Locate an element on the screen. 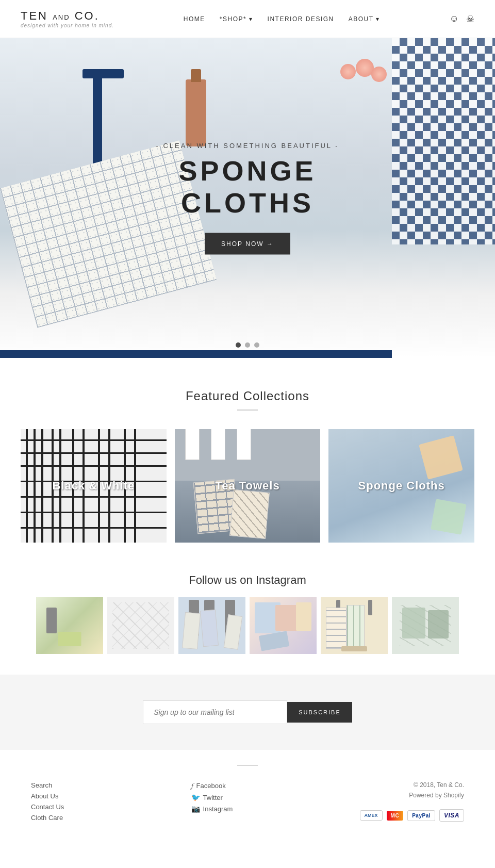  header-icons: ☺ ☠ is located at coordinates (462, 19).